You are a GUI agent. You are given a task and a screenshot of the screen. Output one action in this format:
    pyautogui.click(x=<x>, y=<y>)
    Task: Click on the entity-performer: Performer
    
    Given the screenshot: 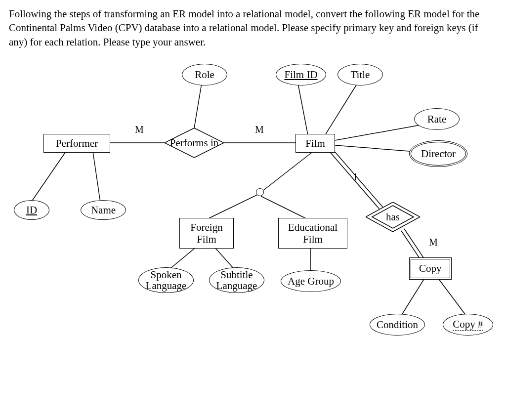 What is the action you would take?
    pyautogui.click(x=77, y=143)
    